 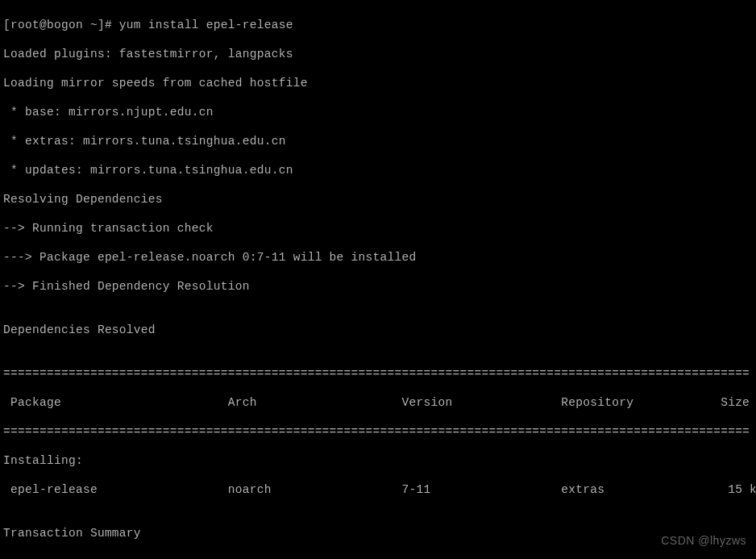 I want to click on terminal-line: * base: mirrors.njupt.edu.cn, so click(x=378, y=112).